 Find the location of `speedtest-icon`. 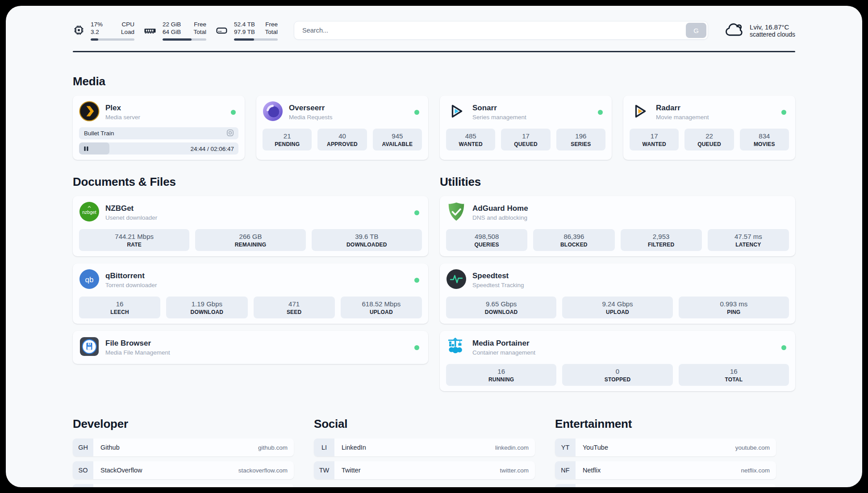

speedtest-icon is located at coordinates (456, 280).